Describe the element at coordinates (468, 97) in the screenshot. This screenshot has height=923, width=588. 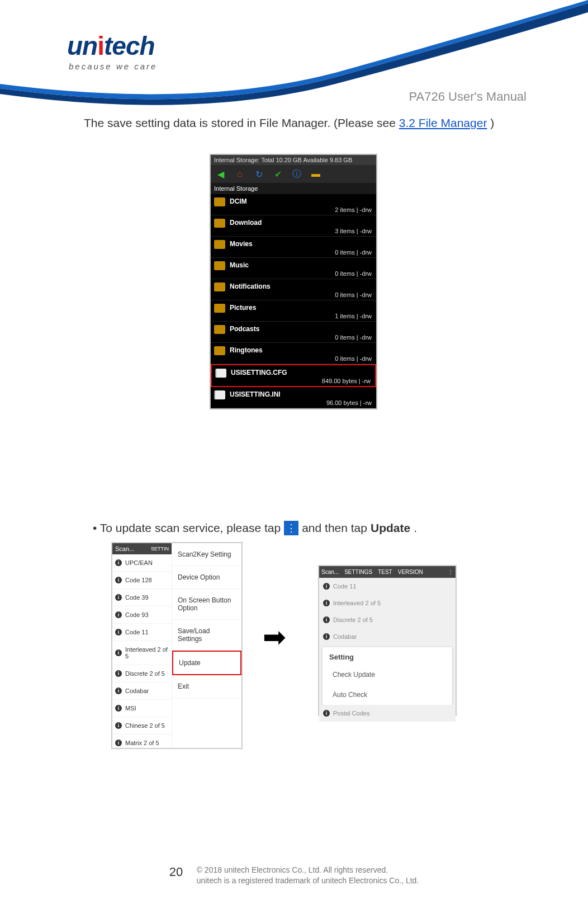
I see `document-title: PA726 User's Manual` at that location.